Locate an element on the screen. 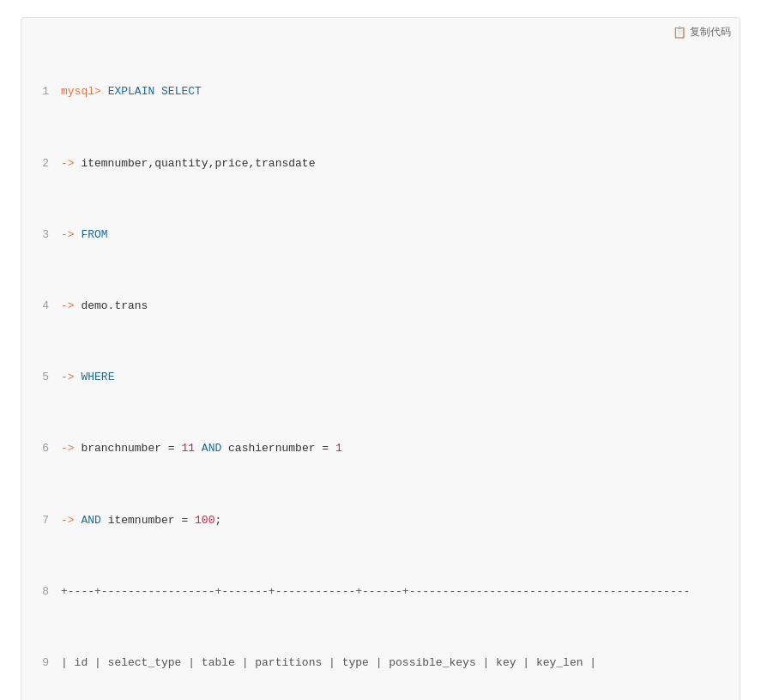 This screenshot has width=761, height=700. code-line-4: 4 -> demo.trans is located at coordinates (377, 307).